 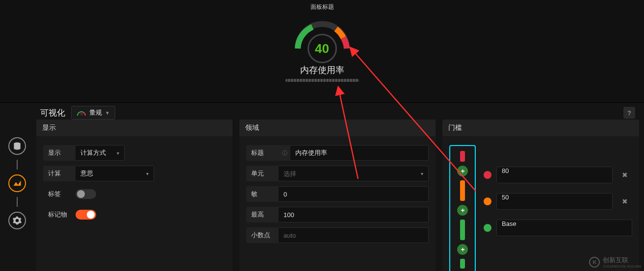 I want to click on field-panel-header: 领域, so click(x=337, y=128).